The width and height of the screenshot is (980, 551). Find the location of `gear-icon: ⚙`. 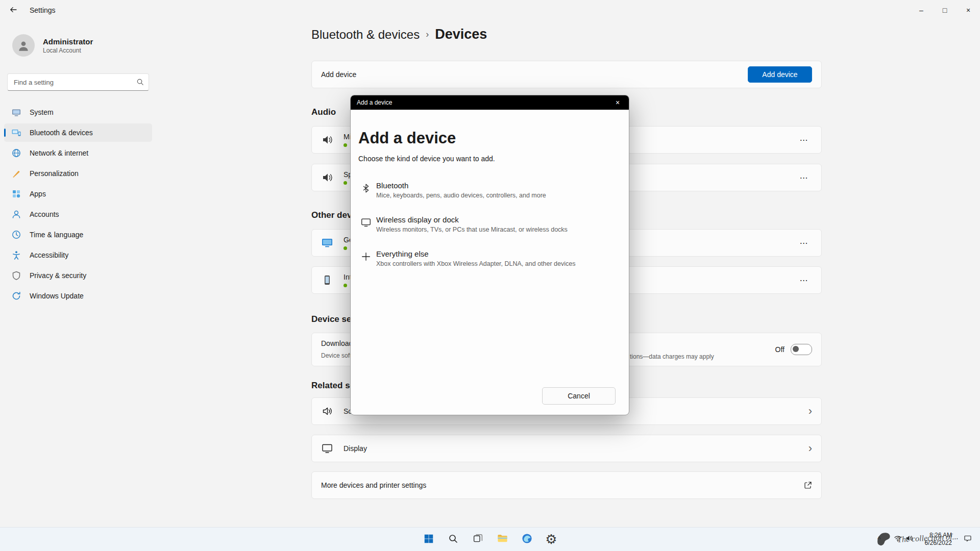

gear-icon: ⚙ is located at coordinates (551, 539).